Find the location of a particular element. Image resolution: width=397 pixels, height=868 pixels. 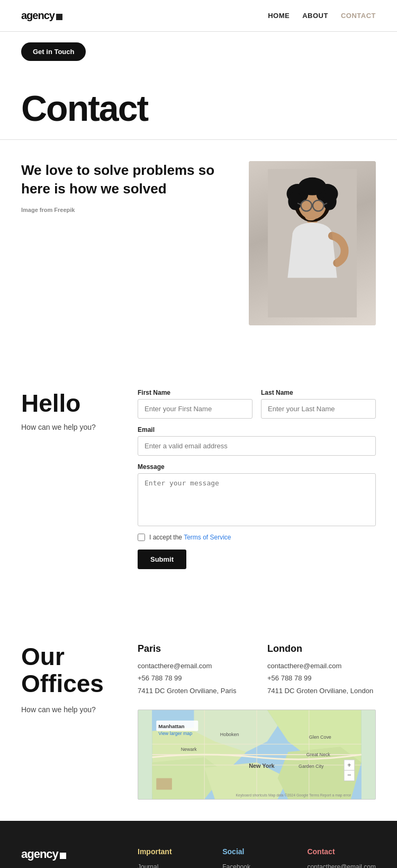

svg-text:Keyboard shortcuts Map data ©: Keyboard shortcuts Map data ©2024 Google… is located at coordinates (293, 795).